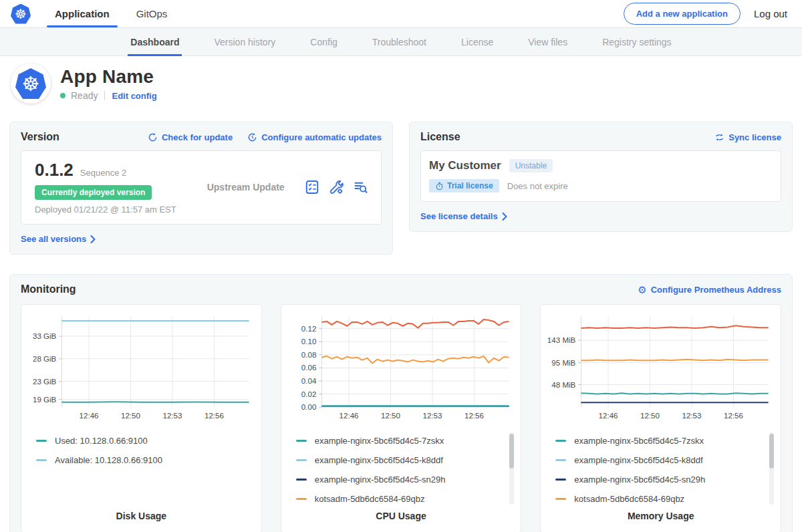 This screenshot has height=532, width=802. Describe the element at coordinates (84, 96) in the screenshot. I see `status-text: Ready` at that location.